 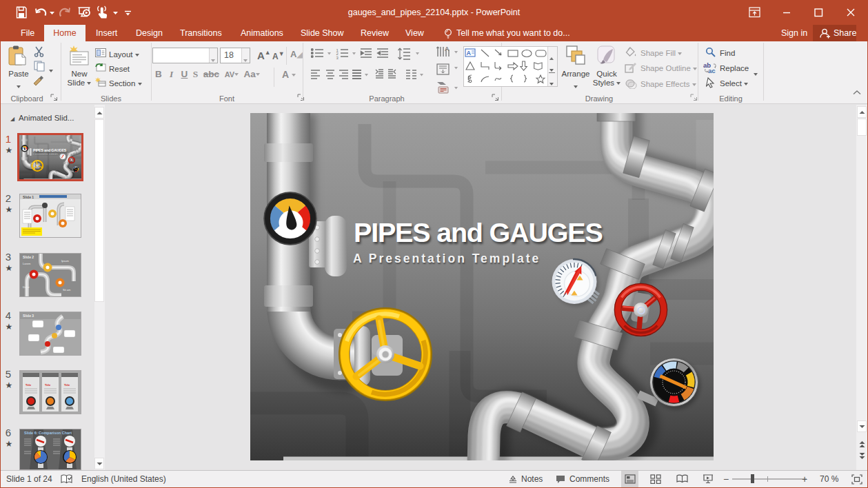 What do you see at coordinates (28, 316) in the screenshot?
I see `svg-text: Slide 3` at bounding box center [28, 316].